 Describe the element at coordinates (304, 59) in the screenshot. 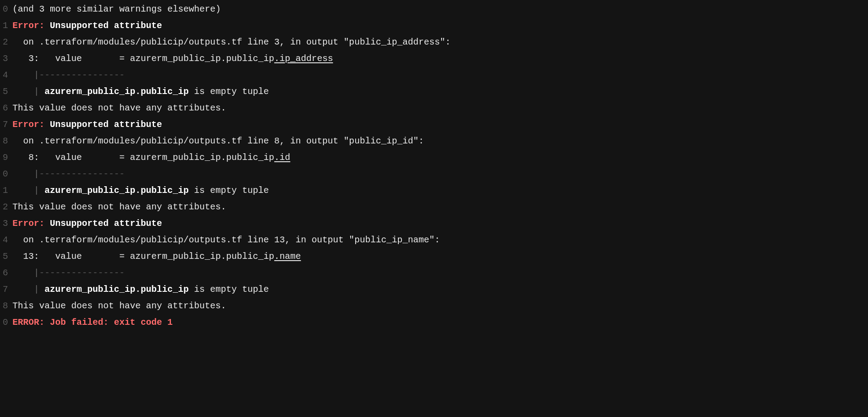

I see `log-segment: .ip_address` at that location.